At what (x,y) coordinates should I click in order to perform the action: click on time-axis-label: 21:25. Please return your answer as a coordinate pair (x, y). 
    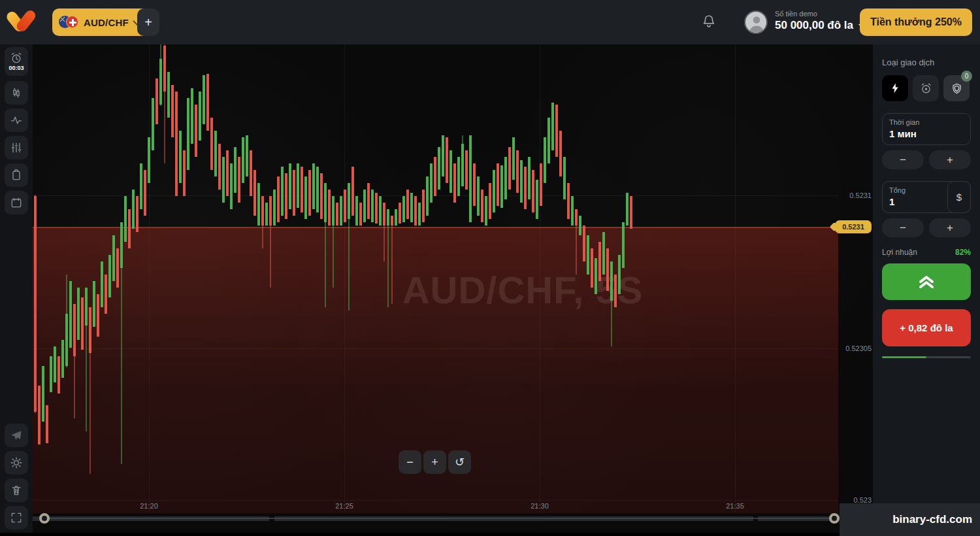
    Looking at the image, I should click on (344, 506).